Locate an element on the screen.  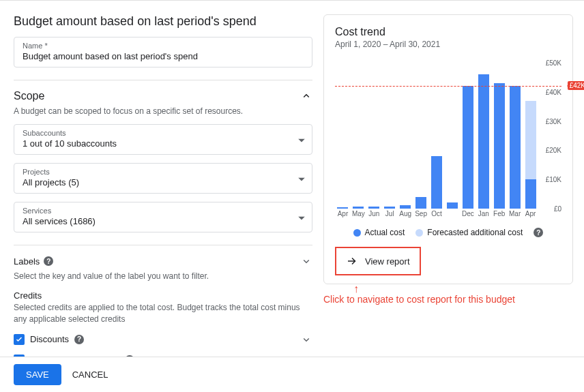
credits-subtitle: Selected credits are applied to the tota… is located at coordinates (163, 314).